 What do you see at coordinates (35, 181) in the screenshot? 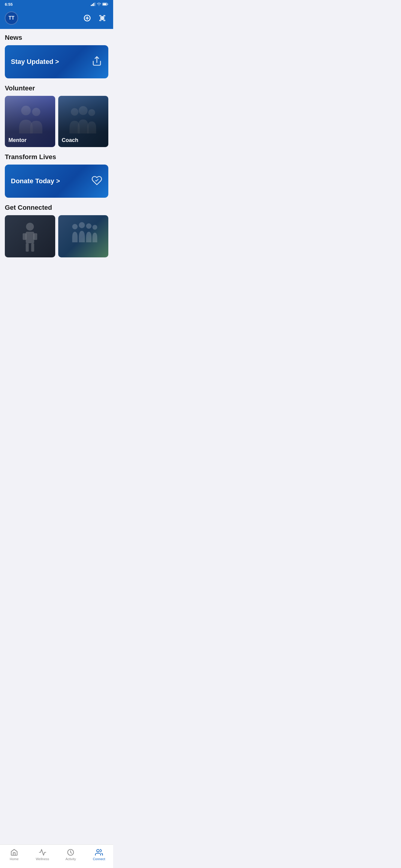
I see `donate-label: Donate Today >` at bounding box center [35, 181].